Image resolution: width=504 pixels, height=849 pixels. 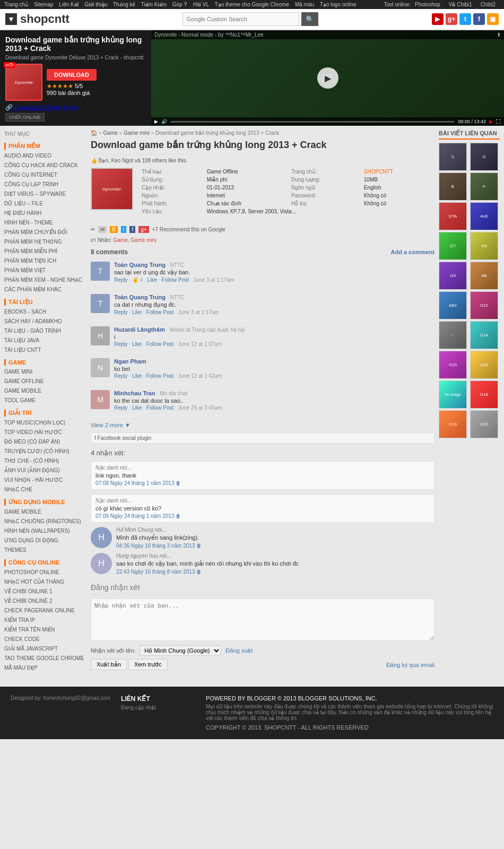 What do you see at coordinates (121, 344) in the screenshot?
I see `reply-link-3: Reply` at bounding box center [121, 344].